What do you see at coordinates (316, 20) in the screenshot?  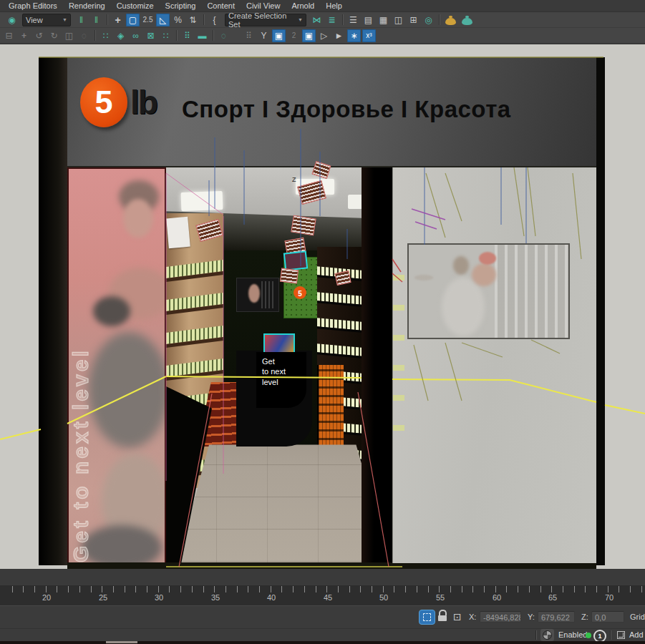 I see `mirror-icon: ⋈` at bounding box center [316, 20].